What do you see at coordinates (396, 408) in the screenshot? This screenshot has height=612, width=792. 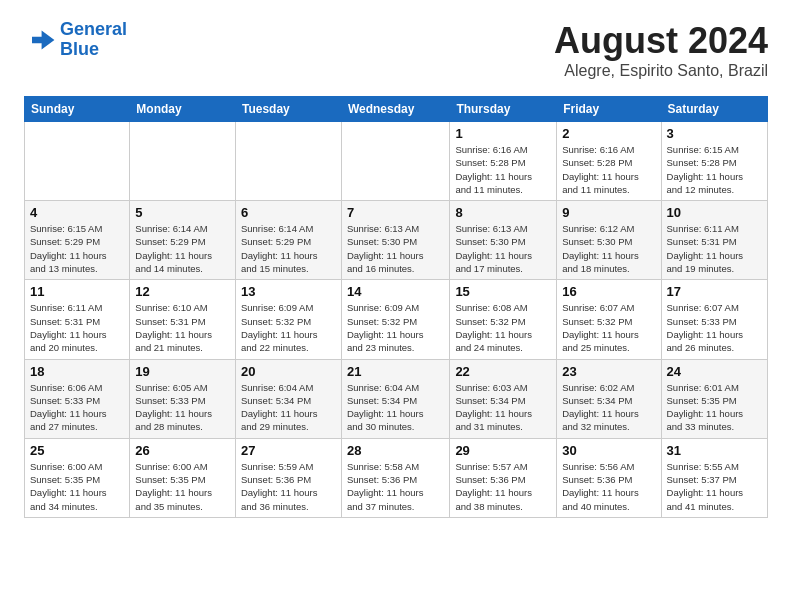 I see `day-info: Sunrise: 6:04 AM Sunset: 5:34 PM Dayligh…` at bounding box center [396, 408].